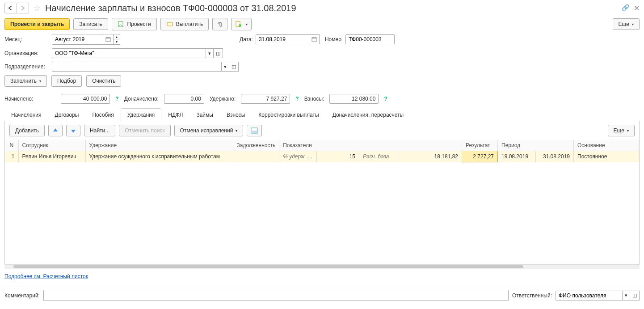 This screenshot has width=644, height=309. What do you see at coordinates (52, 146) in the screenshot?
I see `col-employee: Сотрудник` at bounding box center [52, 146].